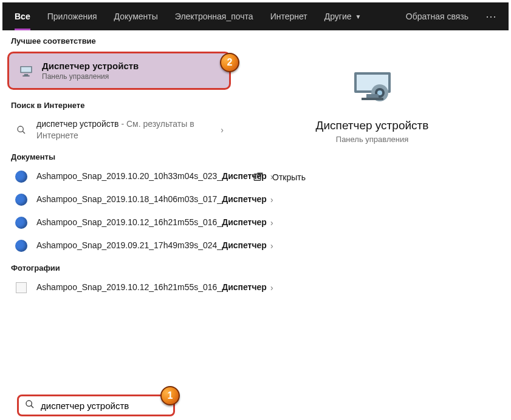  I want to click on photo-icon, so click(21, 288).